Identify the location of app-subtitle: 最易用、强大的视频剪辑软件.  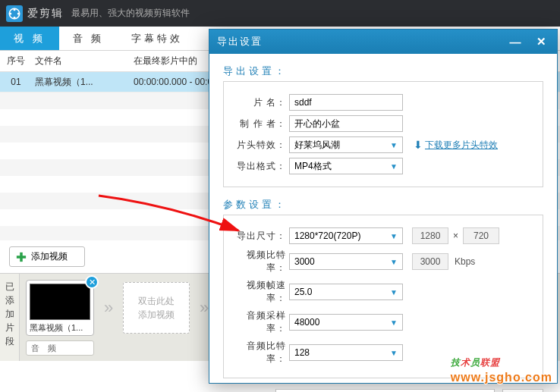
(131, 14).